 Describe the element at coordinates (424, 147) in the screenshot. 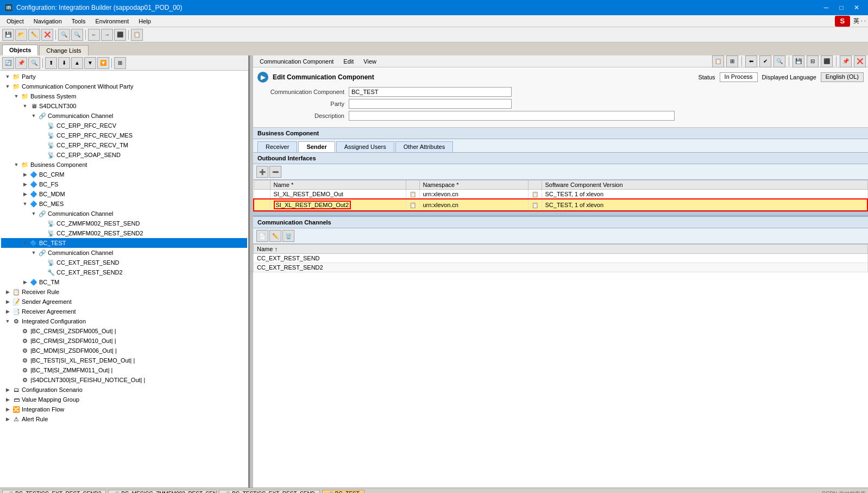

I see `tab-other-attributes: Other Attributes` at that location.